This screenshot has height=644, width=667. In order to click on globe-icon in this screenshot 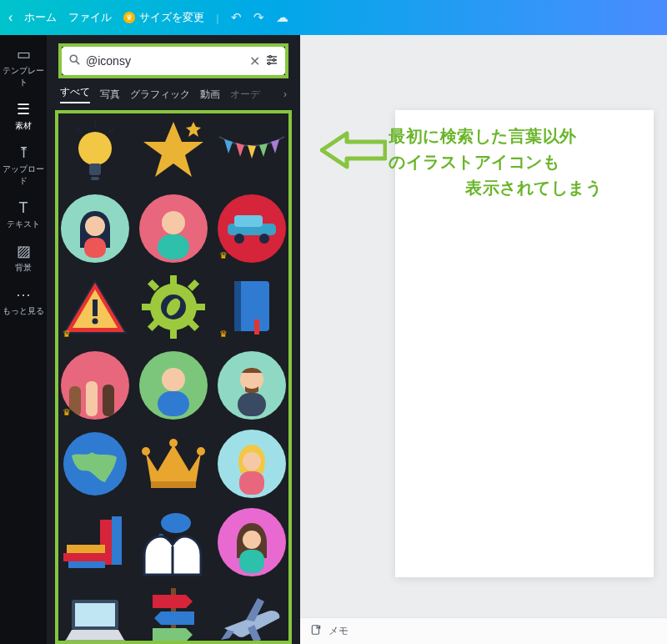, I will do `click(95, 464)`.